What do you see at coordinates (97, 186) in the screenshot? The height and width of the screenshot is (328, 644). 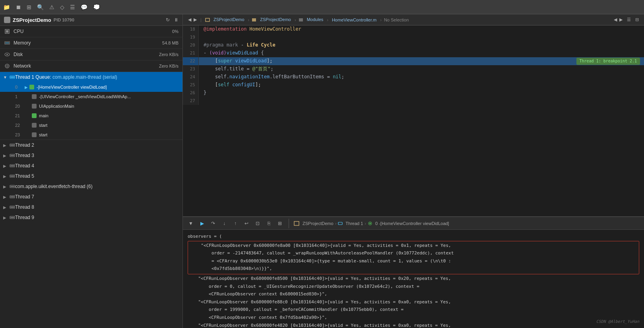 I see `thread-6-label: com.apple.uikit.eventfetch-thread (6)` at bounding box center [97, 186].